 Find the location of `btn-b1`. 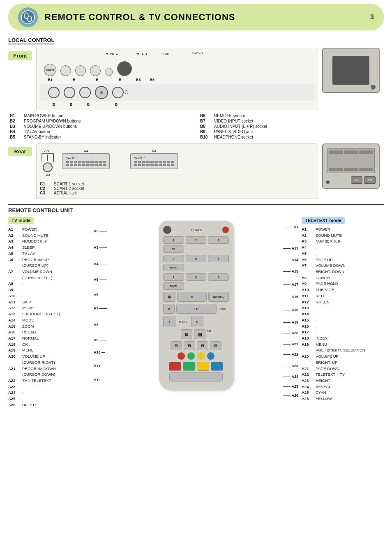

btn-b1 is located at coordinates (175, 366).